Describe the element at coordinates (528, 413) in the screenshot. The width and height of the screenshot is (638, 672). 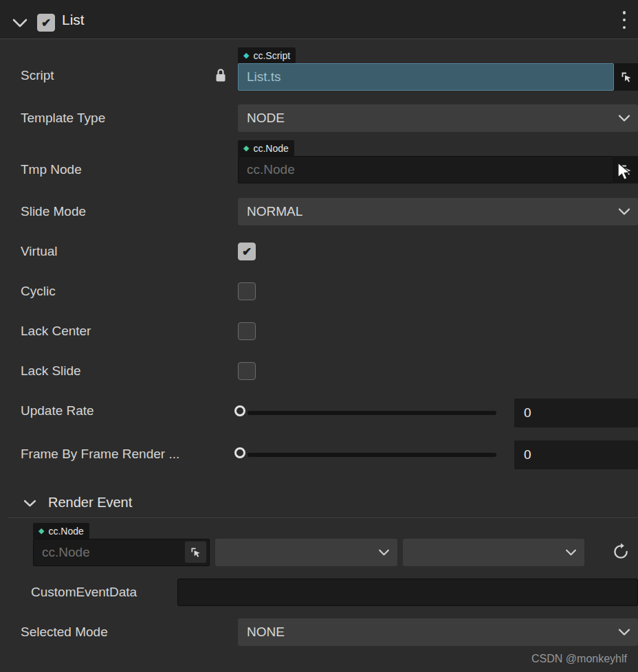
I see `update-rate-value: 0` at that location.